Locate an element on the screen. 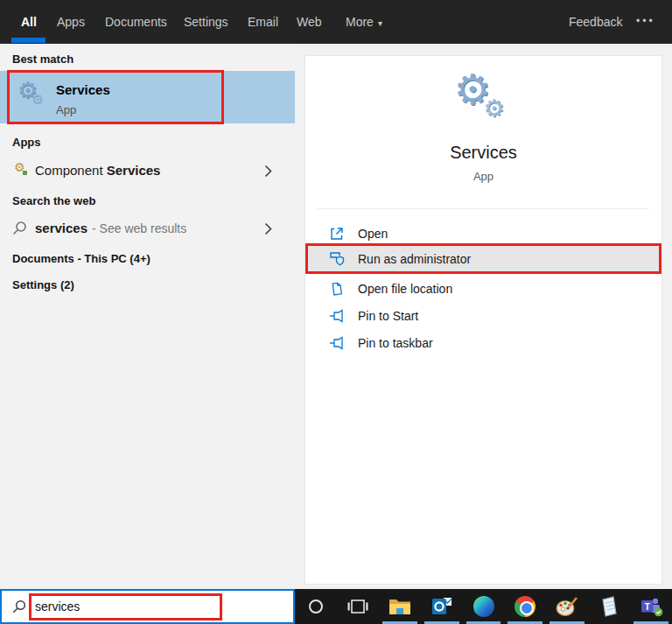 Image resolution: width=672 pixels, height=624 pixels. action-label: Open is located at coordinates (373, 234).